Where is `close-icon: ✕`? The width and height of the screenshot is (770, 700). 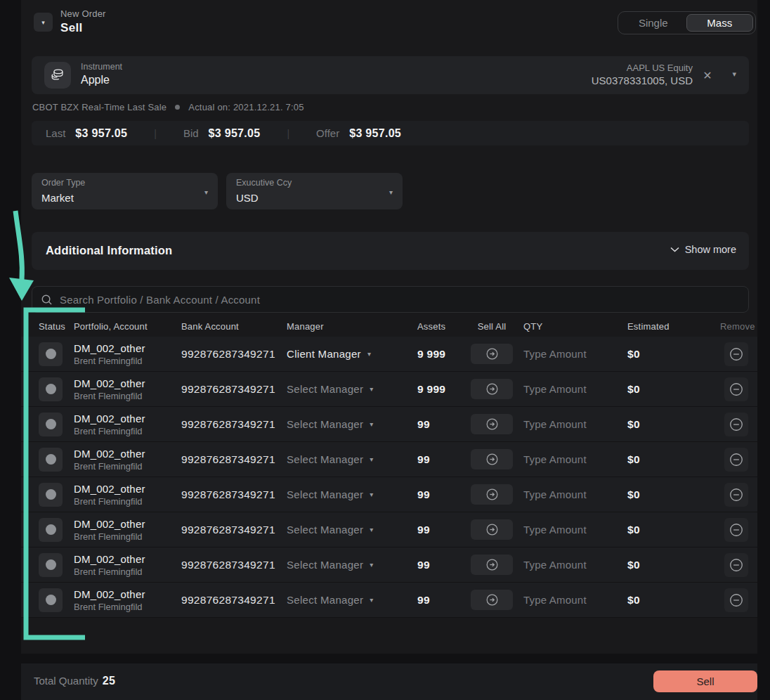
close-icon: ✕ is located at coordinates (707, 76).